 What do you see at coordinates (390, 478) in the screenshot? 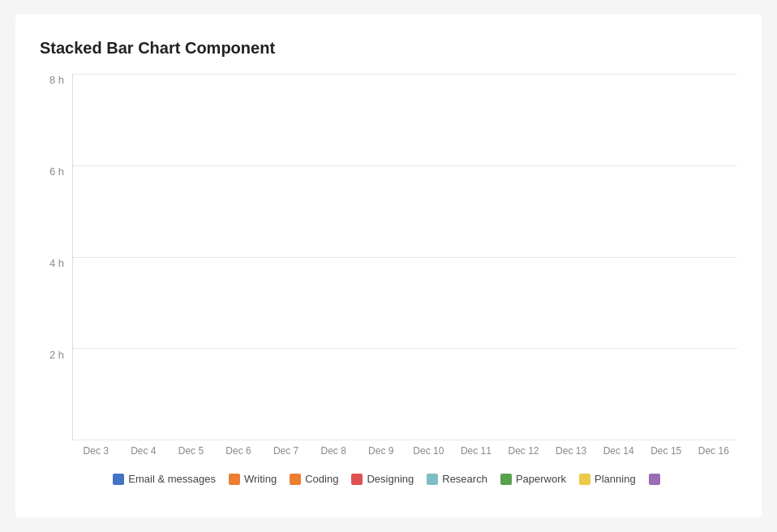
I see `legend-label: Designing` at bounding box center [390, 478].